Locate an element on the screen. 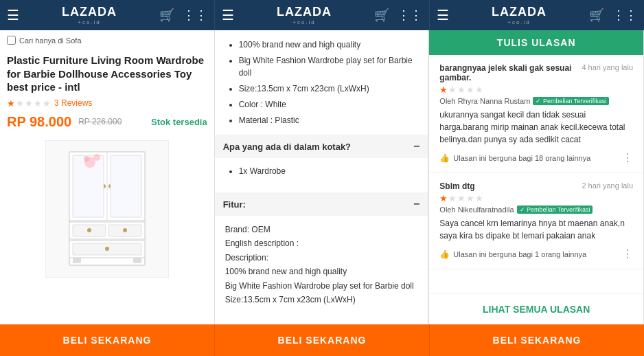 The height and width of the screenshot is (356, 644). verified-badge-2: ✓ Pembelian Terverifikasi is located at coordinates (555, 210).